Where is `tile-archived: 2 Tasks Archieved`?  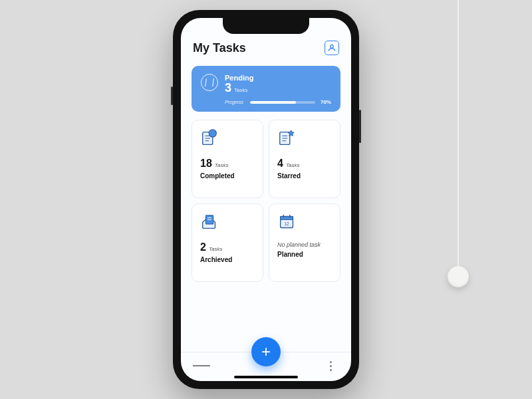
tile-archived: 2 Tasks Archieved is located at coordinates (227, 243).